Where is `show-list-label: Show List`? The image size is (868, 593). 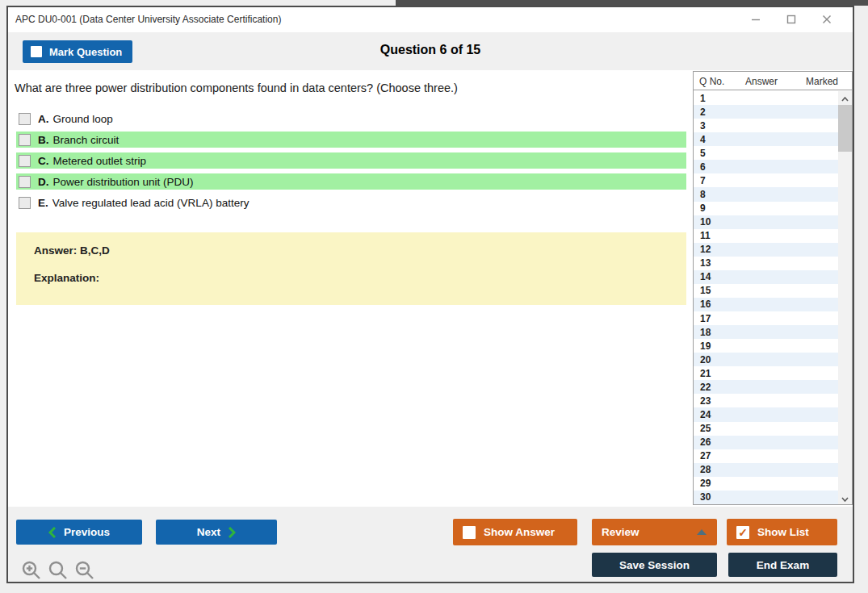 show-list-label: Show List is located at coordinates (783, 532).